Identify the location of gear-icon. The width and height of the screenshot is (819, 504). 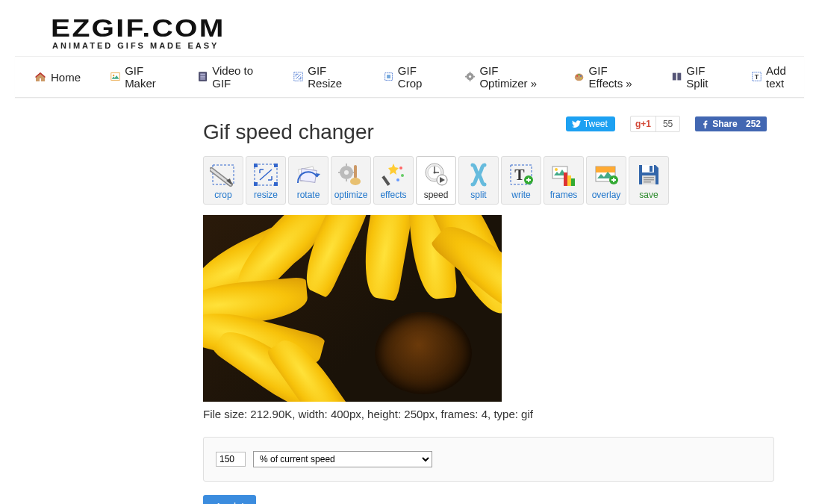
(470, 77).